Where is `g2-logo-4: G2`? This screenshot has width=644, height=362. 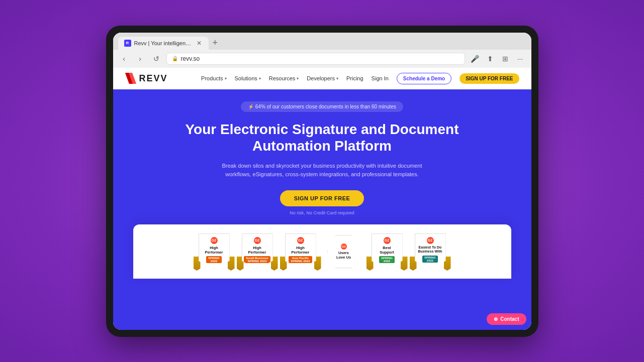 g2-logo-4: G2 is located at coordinates (344, 247).